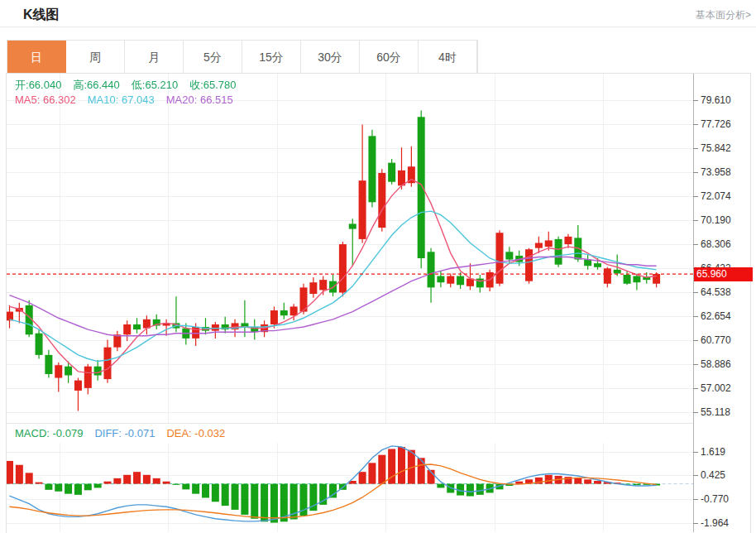 The height and width of the screenshot is (533, 756). What do you see at coordinates (103, 84) in the screenshot?
I see `high-value: 66.440` at bounding box center [103, 84].